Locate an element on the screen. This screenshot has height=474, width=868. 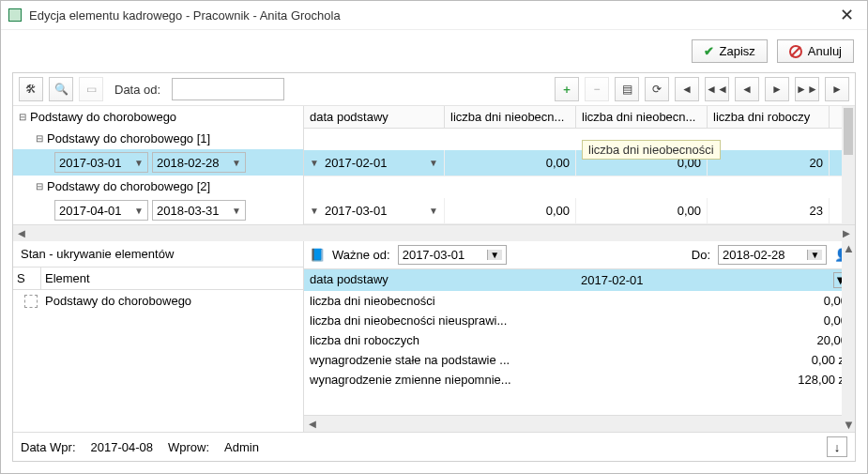
status-user: Admin is located at coordinates (242, 447).